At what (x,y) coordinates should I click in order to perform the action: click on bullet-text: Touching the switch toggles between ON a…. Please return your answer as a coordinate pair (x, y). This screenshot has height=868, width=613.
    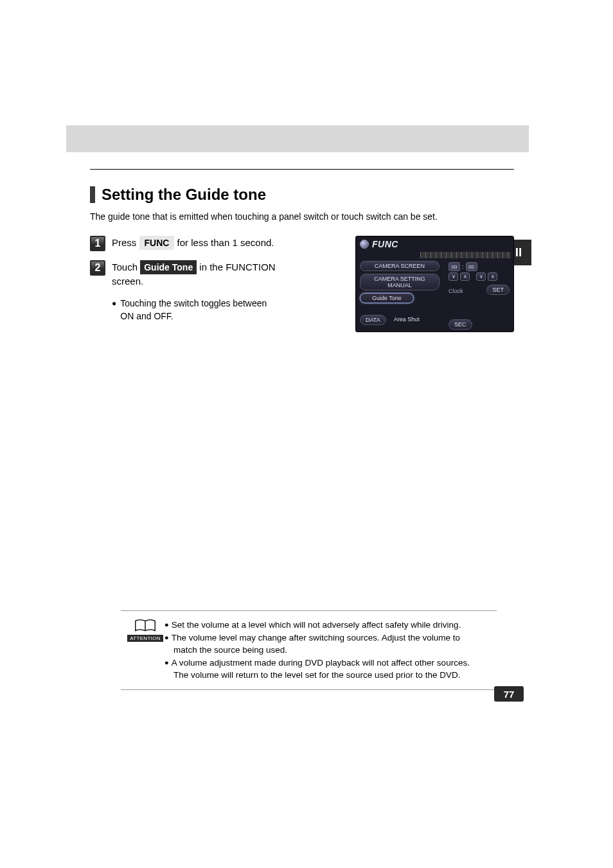
    Looking at the image, I should click on (198, 310).